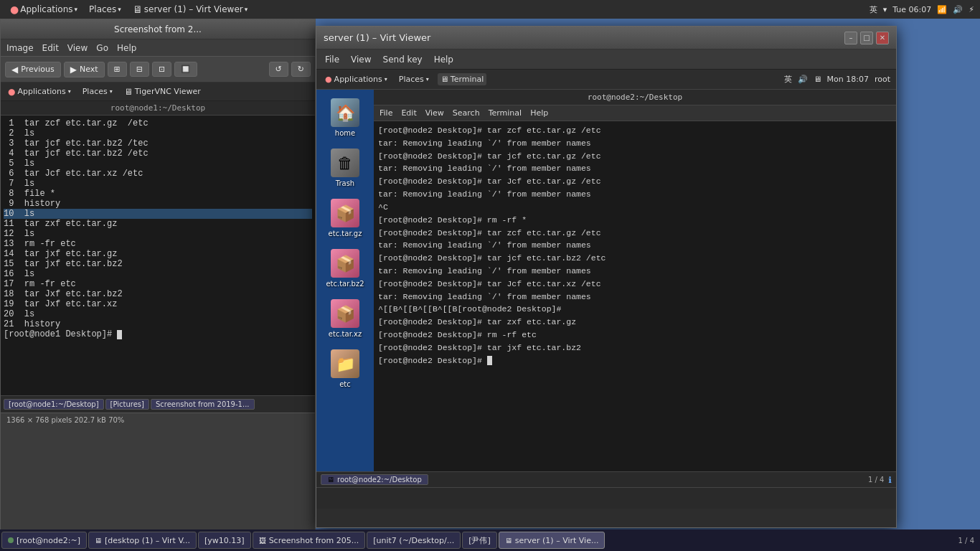 The image size is (980, 551). What do you see at coordinates (443, 60) in the screenshot?
I see `virt-menu-help: Help` at bounding box center [443, 60].